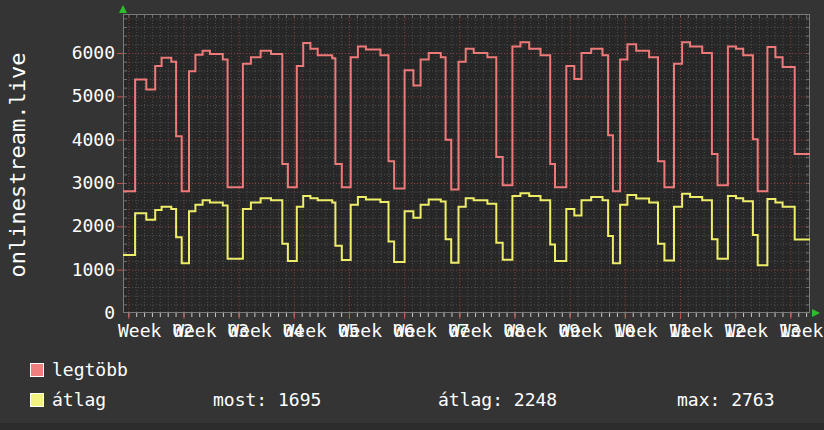 The height and width of the screenshot is (430, 824). What do you see at coordinates (72, 53) in the screenshot?
I see `y-axis-label: 6000` at bounding box center [72, 53].